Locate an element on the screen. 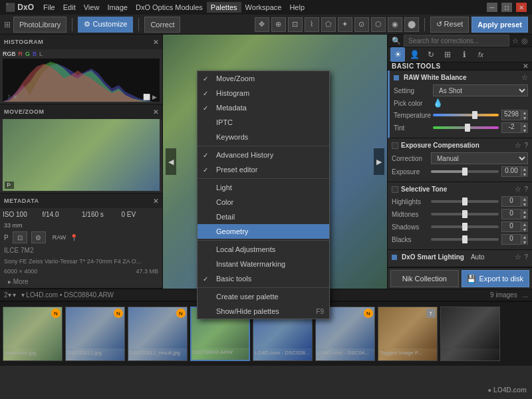  movezoom-close: ✕ is located at coordinates (156, 112).